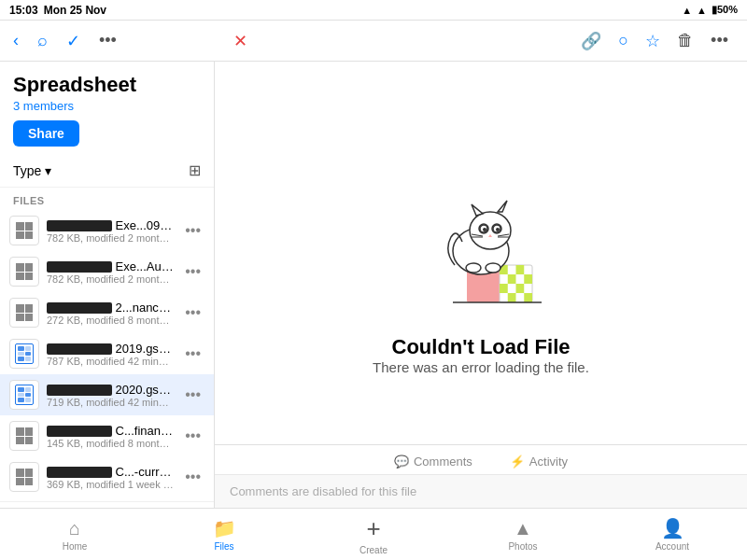 The height and width of the screenshot is (560, 747). Describe the element at coordinates (106, 395) in the screenshot. I see `list-item: 2020.gsheet 719 KB, modified 42 minutes.…` at that location.